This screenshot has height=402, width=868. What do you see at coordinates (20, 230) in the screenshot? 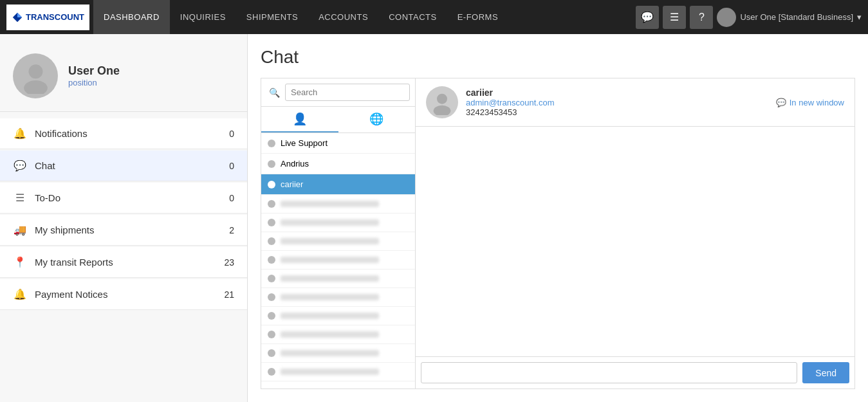
I see `shipments-icon: 🚚` at bounding box center [20, 230].